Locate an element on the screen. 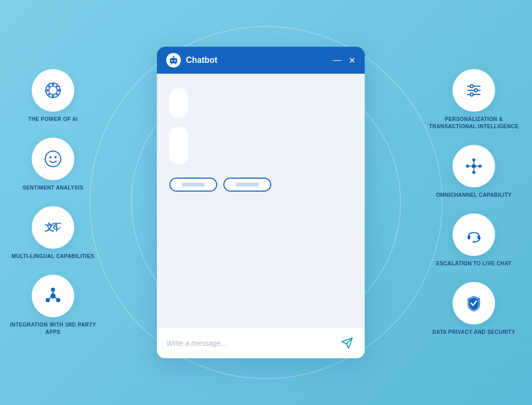 This screenshot has height=405, width=532. feature-sentiment-analysis: SENTIMENT ANALYSIS is located at coordinates (53, 165).